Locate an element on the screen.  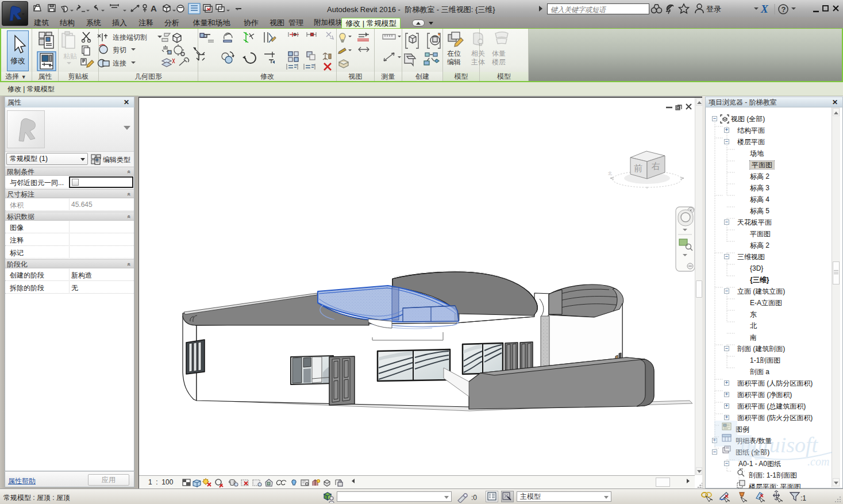
svg-text: X is located at coordinates (764, 9).